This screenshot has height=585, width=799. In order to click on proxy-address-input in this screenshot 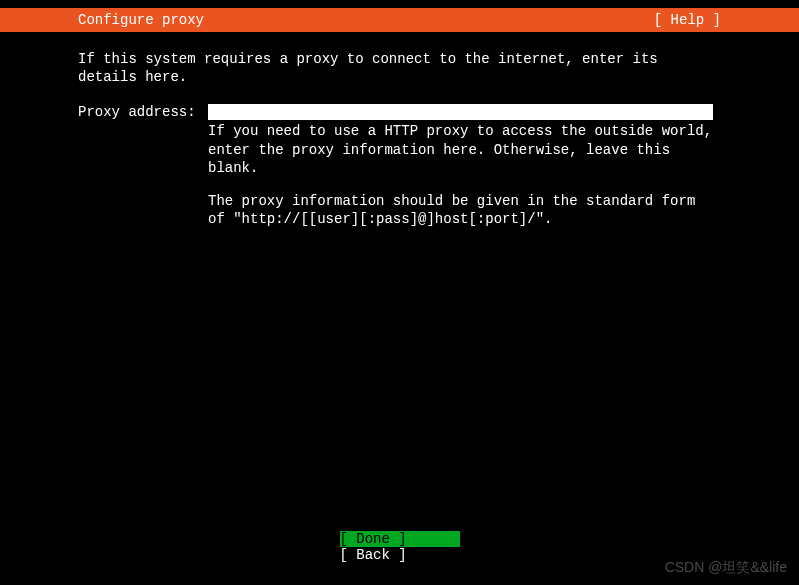, I will do `click(460, 112)`.